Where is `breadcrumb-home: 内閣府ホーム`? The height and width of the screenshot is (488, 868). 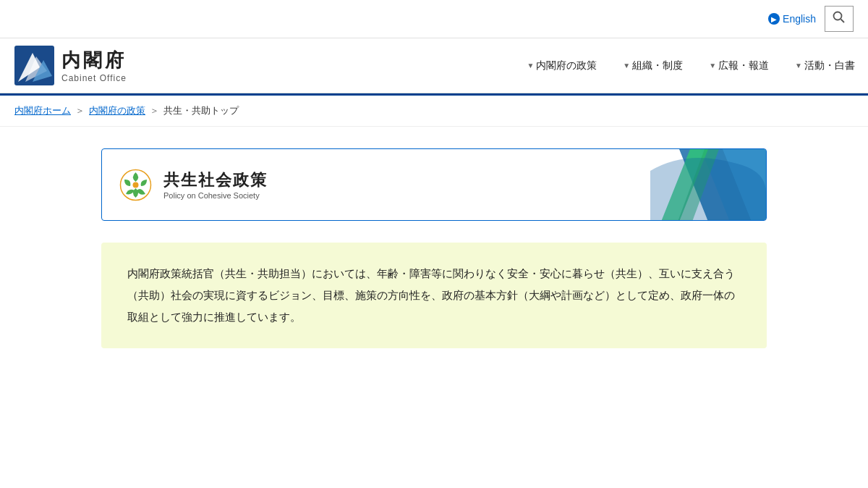 breadcrumb-home: 内閣府ホーム is located at coordinates (43, 111).